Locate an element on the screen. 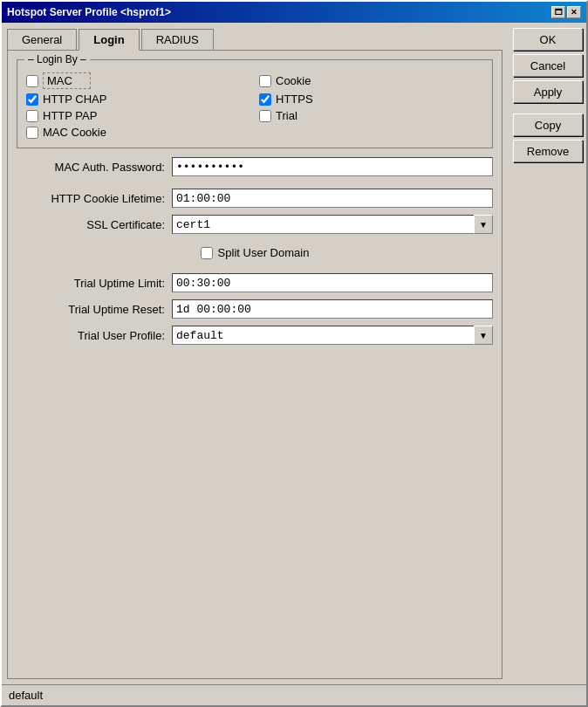 The height and width of the screenshot is (707, 588). tab-login: Login is located at coordinates (108, 40).